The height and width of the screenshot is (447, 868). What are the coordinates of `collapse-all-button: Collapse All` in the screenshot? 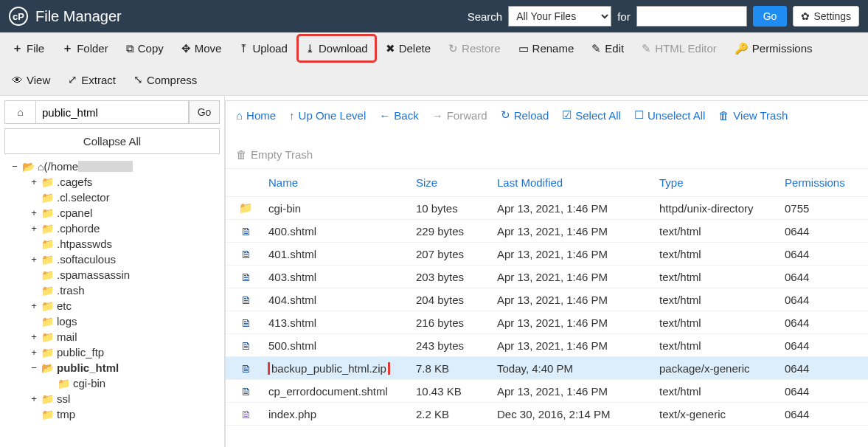 It's located at (112, 142).